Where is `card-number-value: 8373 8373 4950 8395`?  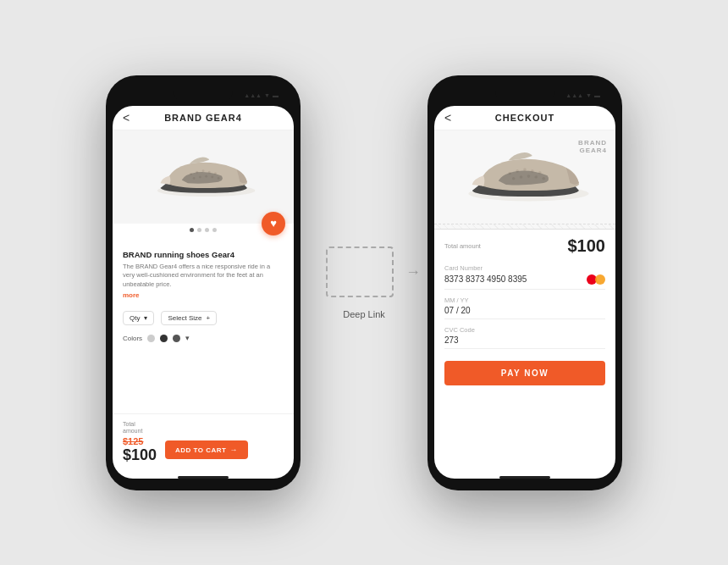
card-number-value: 8373 8373 4950 8395 is located at coordinates (525, 281).